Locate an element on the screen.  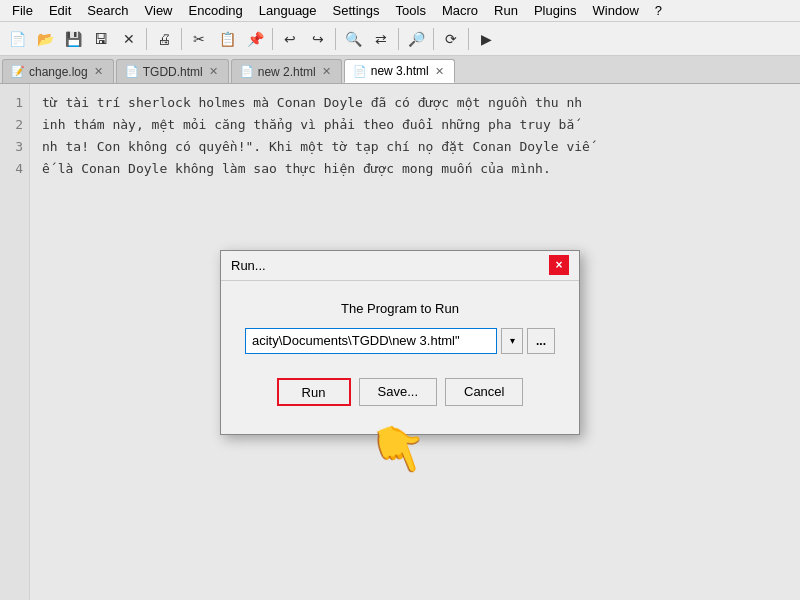
dialog-close-button: × is located at coordinates (559, 265).